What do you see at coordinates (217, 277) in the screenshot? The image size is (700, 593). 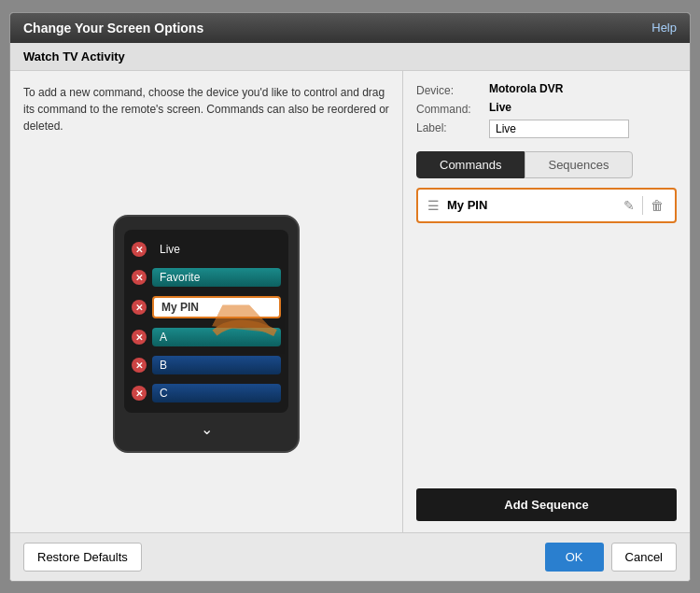 I see `remote-item-label: Favorite` at bounding box center [217, 277].